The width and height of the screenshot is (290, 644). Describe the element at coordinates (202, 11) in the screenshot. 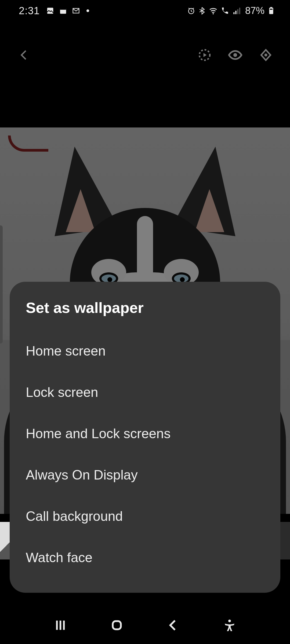

I see `bluetooth-icon` at that location.